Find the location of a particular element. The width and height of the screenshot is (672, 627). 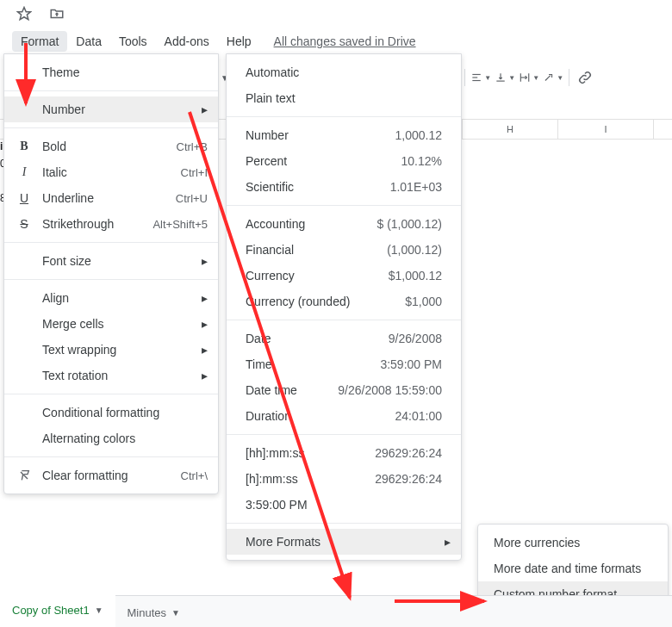

halign-button: ▼ is located at coordinates (481, 78).